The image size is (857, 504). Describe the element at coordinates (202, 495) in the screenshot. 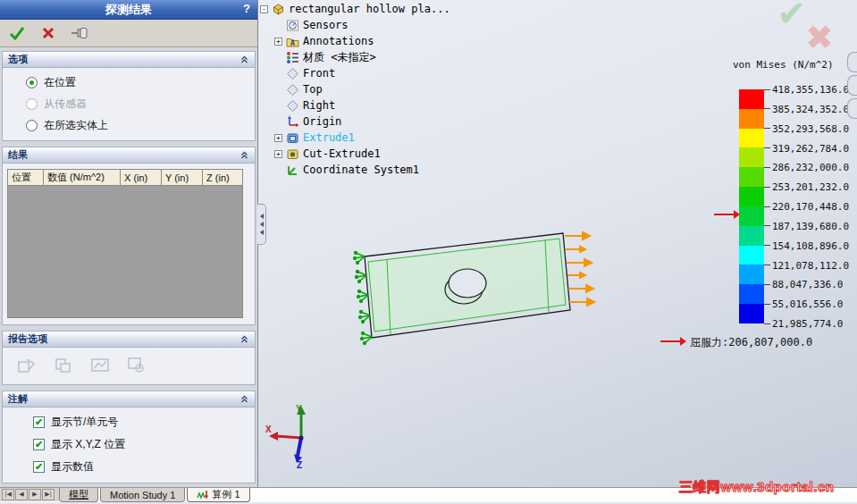

I see `simulation-study-icon` at that location.